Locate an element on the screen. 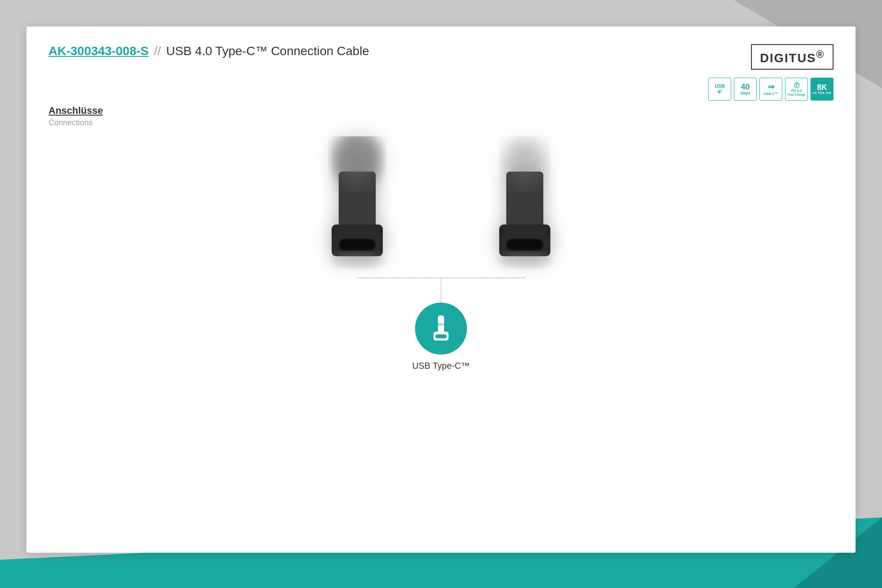  product-title: AK-300343-008-S // USB 4.0 Type-C™ Conne… is located at coordinates (209, 51).